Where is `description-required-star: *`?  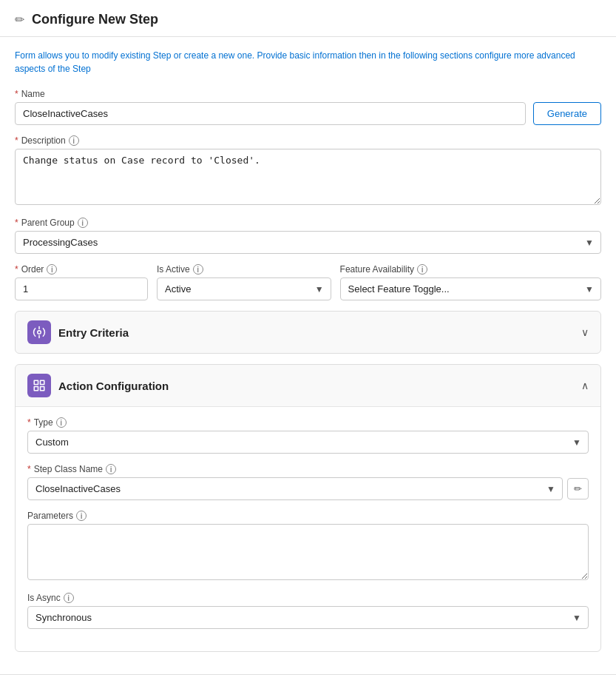 description-required-star: * is located at coordinates (16, 141).